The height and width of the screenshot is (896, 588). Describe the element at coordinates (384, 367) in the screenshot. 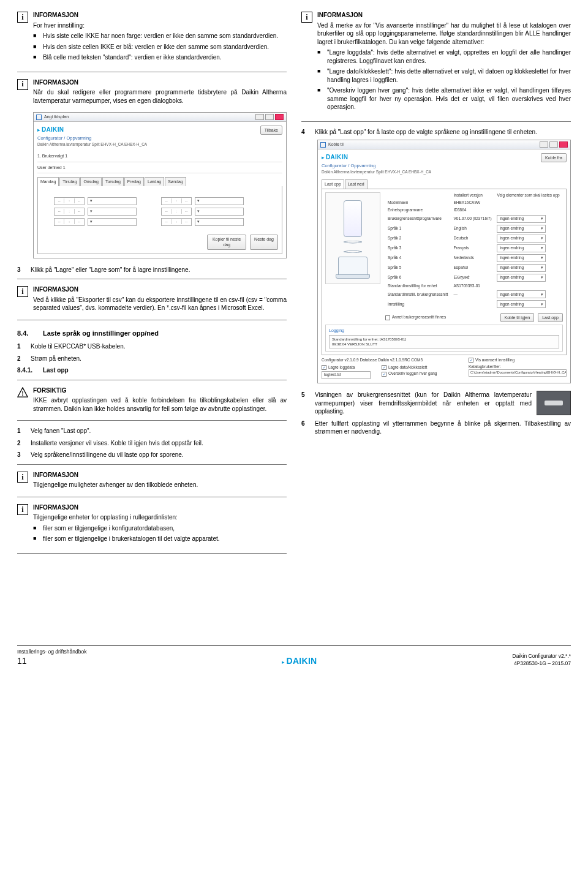

I see `save-dt-checkbox: ✓` at that location.